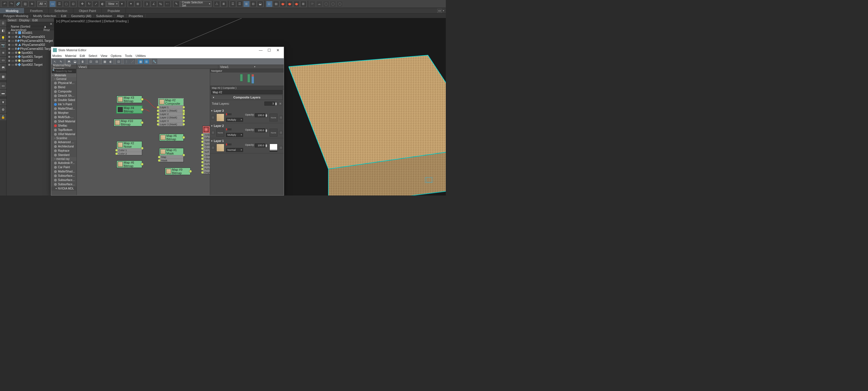  I want to click on add-layer-button: +, so click(280, 104).